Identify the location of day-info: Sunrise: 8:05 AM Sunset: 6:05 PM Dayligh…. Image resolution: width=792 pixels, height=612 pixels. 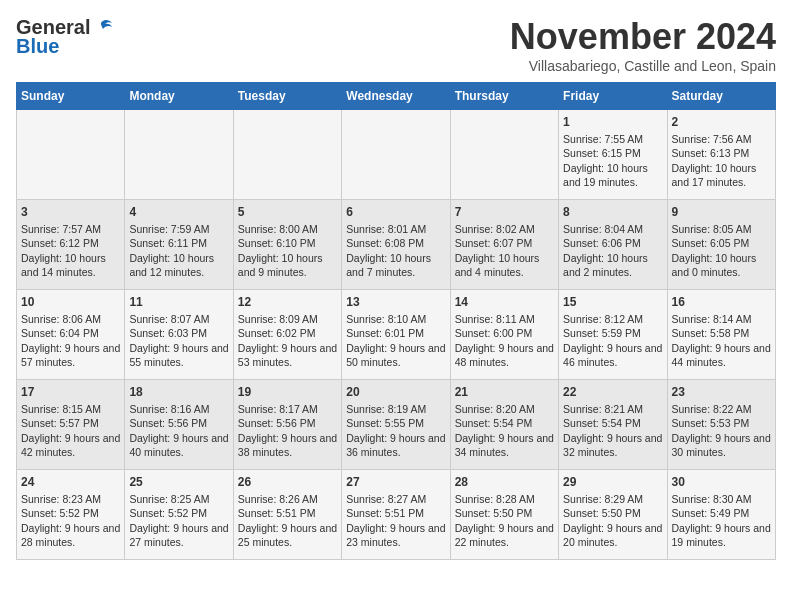
(716, 250).